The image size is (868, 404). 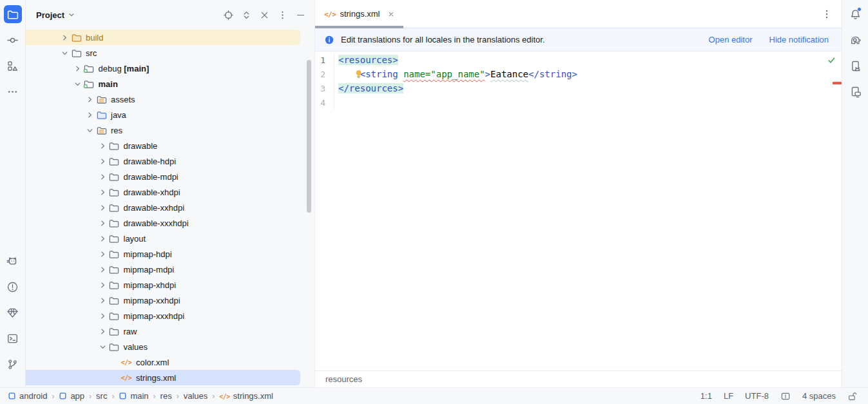 I want to click on status-widget-caret-position: 1:1, so click(x=706, y=396).